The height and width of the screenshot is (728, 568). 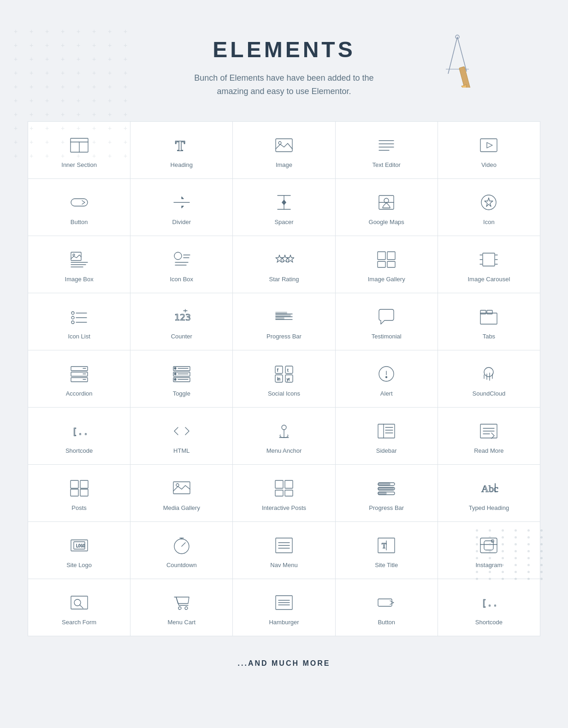 I want to click on element-card-divider: Divider, so click(x=182, y=207).